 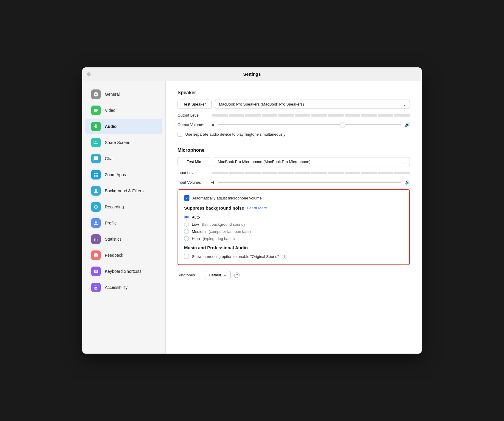 What do you see at coordinates (124, 110) in the screenshot?
I see `sidebar-item-video: Video` at bounding box center [124, 110].